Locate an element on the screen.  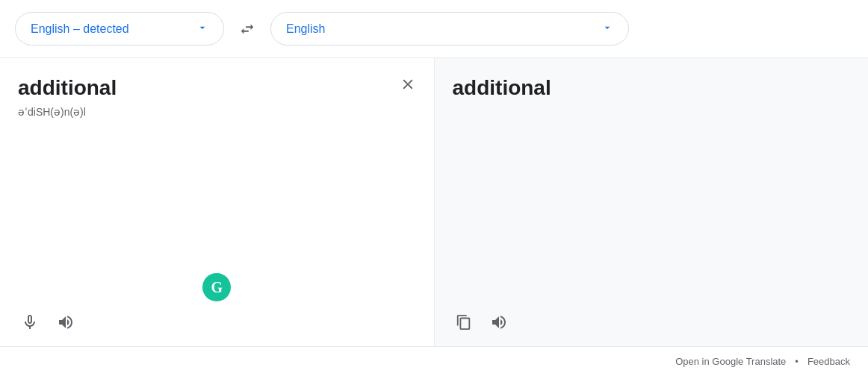
target-language-label: English is located at coordinates (306, 29).